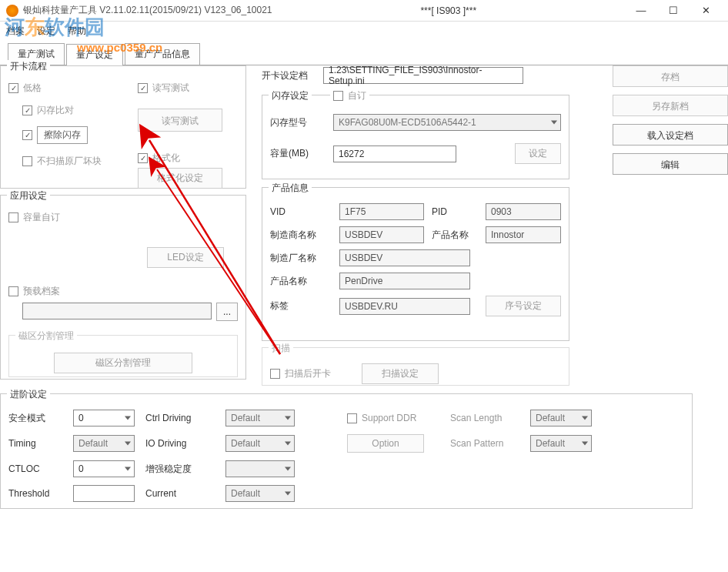 This screenshot has width=728, height=572. Describe the element at coordinates (364, 52) in the screenshot. I see `tab-strip: 量产测试 量产设定 量产产品信息` at that location.